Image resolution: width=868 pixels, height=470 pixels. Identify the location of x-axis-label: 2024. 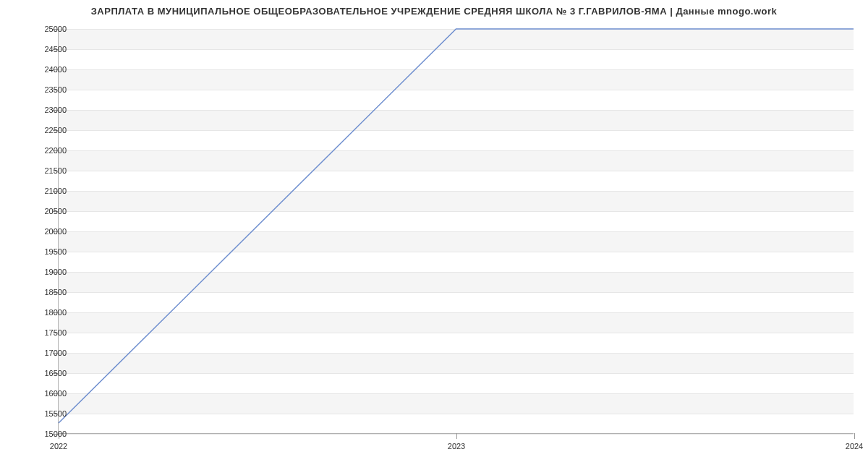
(854, 446).